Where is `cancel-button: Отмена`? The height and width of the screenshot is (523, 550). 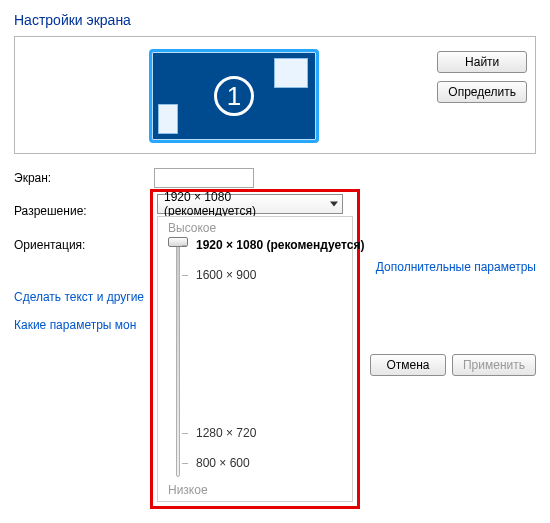 cancel-button: Отмена is located at coordinates (408, 365).